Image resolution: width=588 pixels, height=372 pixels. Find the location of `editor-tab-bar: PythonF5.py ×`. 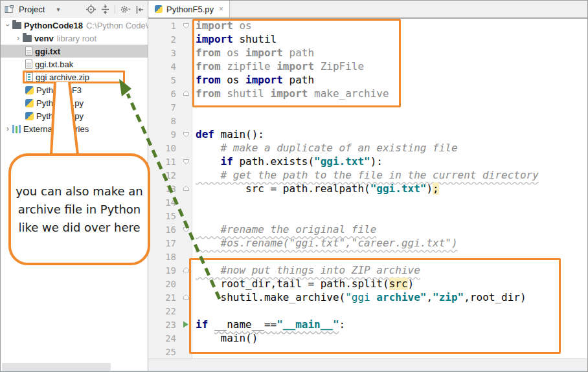

editor-tab-bar: PythonF5.py × is located at coordinates (368, 10).